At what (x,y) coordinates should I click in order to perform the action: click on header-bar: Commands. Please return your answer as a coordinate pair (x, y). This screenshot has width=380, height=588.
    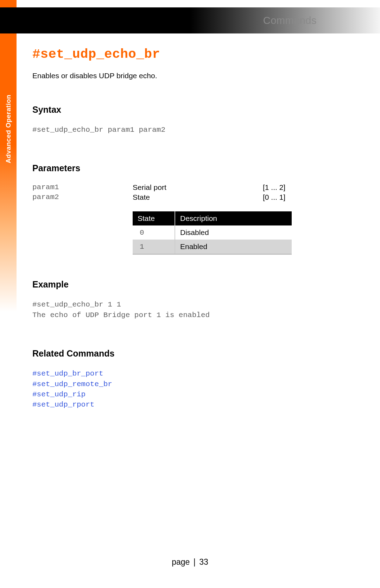
    Looking at the image, I should click on (190, 20).